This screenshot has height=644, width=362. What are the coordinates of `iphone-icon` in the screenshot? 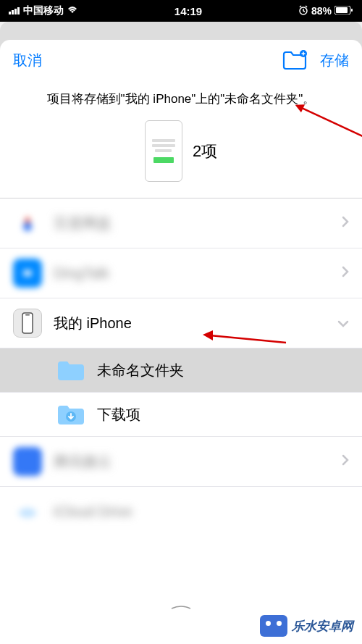 It's located at (28, 323).